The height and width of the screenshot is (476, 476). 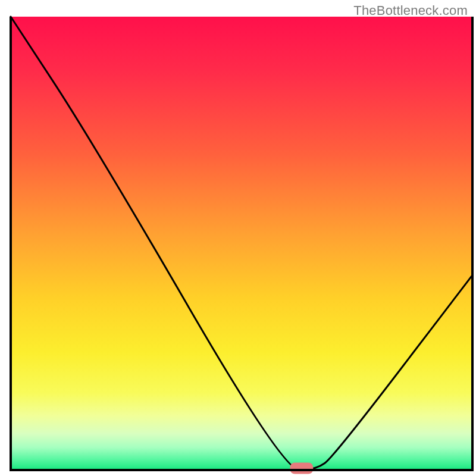 What do you see at coordinates (411, 11) in the screenshot?
I see `watermark-text: TheBottleneck.com` at bounding box center [411, 11].